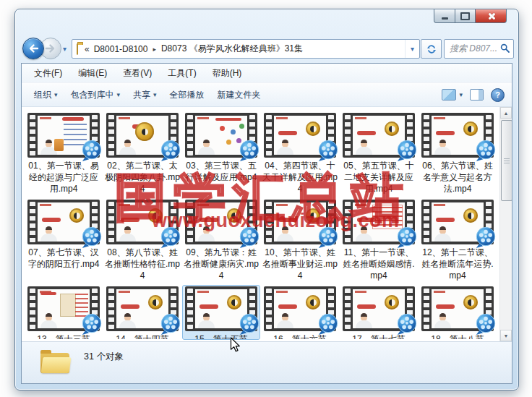 The width and height of the screenshot is (532, 397). I want to click on scroll-down-button: ▼, so click(506, 336).